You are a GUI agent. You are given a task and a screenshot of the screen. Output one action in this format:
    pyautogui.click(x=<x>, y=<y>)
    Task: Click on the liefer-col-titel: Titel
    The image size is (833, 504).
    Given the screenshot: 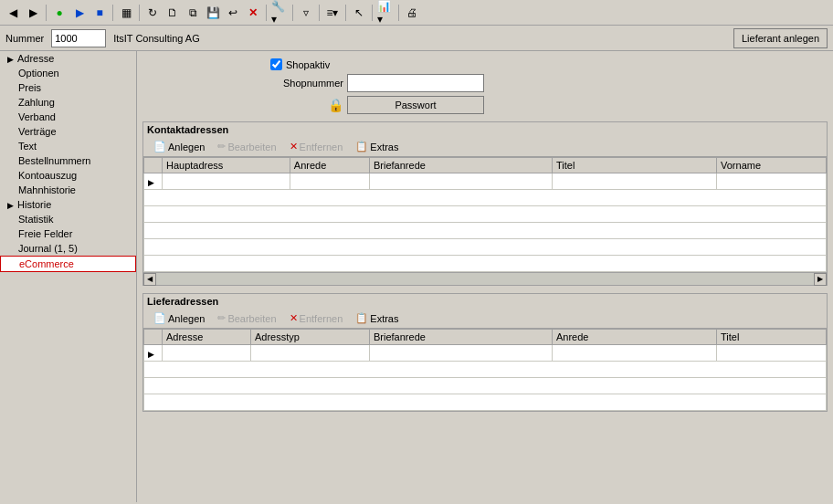 What is the action you would take?
    pyautogui.click(x=772, y=338)
    